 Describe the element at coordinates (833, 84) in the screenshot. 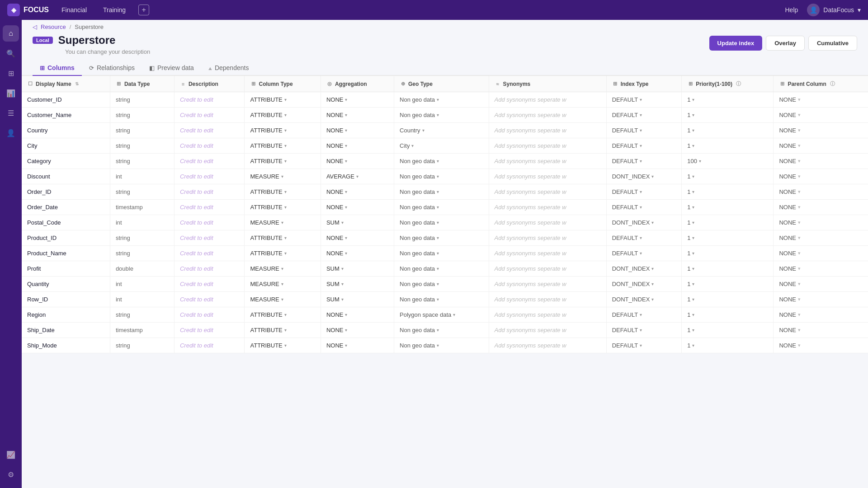

I see `parent-column-info-icon: ⓘ` at that location.